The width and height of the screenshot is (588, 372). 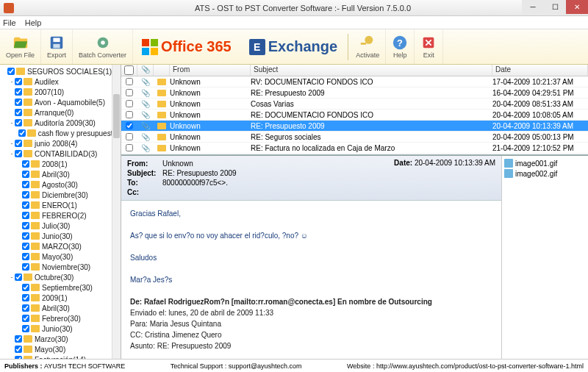 I want to click on office365-button: Office 365, so click(x=187, y=47).